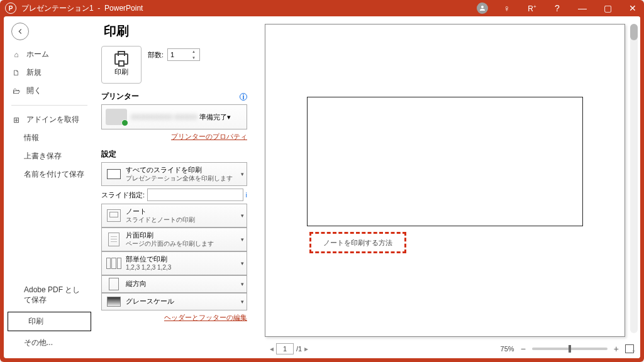 This screenshot has width=644, height=362. What do you see at coordinates (114, 302) in the screenshot?
I see `grayscale-icon` at bounding box center [114, 302].